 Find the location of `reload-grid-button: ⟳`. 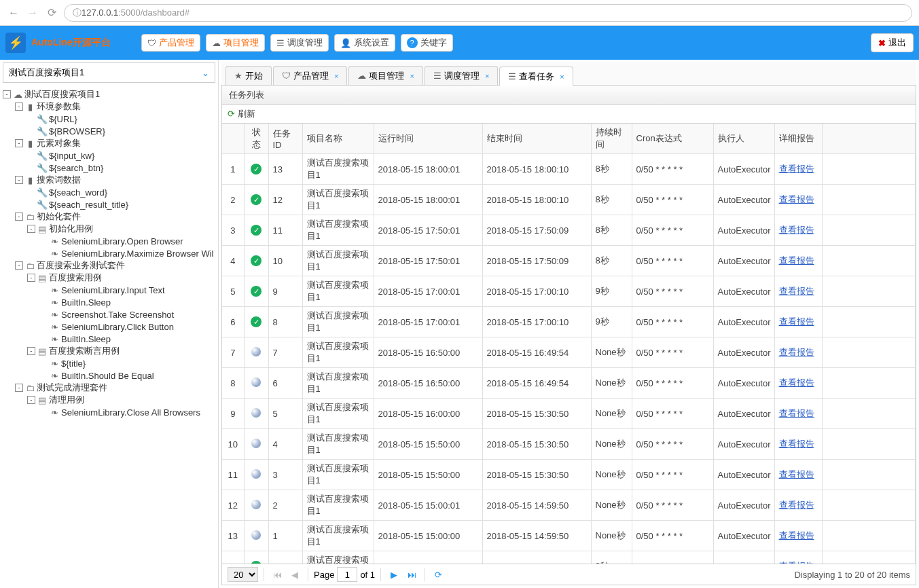

reload-grid-button: ⟳ is located at coordinates (438, 574).